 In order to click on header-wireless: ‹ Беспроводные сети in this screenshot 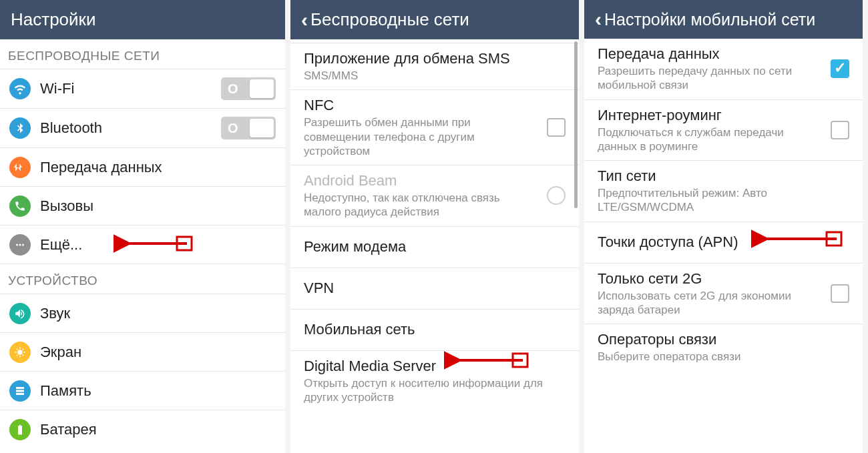, I will do `click(435, 20)`.